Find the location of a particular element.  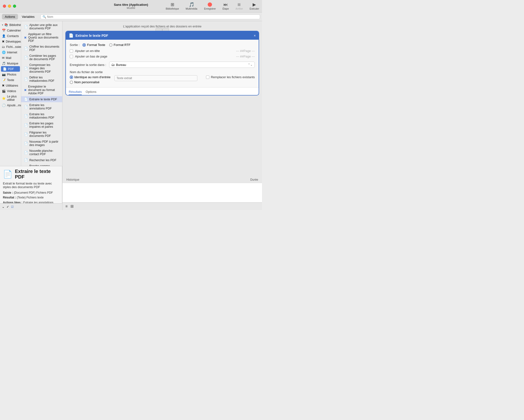

radio-format-rtf: Format RTF is located at coordinates (120, 45).